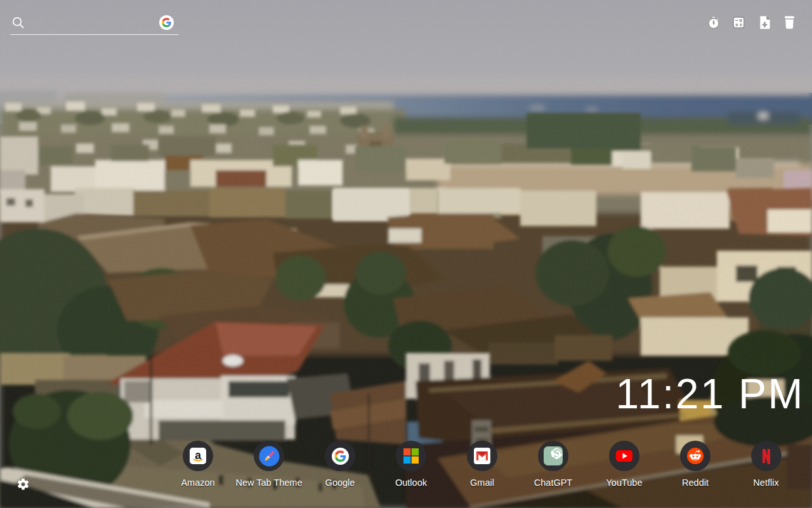 The image size is (812, 508). What do you see at coordinates (198, 455) in the screenshot?
I see `svg-text: a` at bounding box center [198, 455].